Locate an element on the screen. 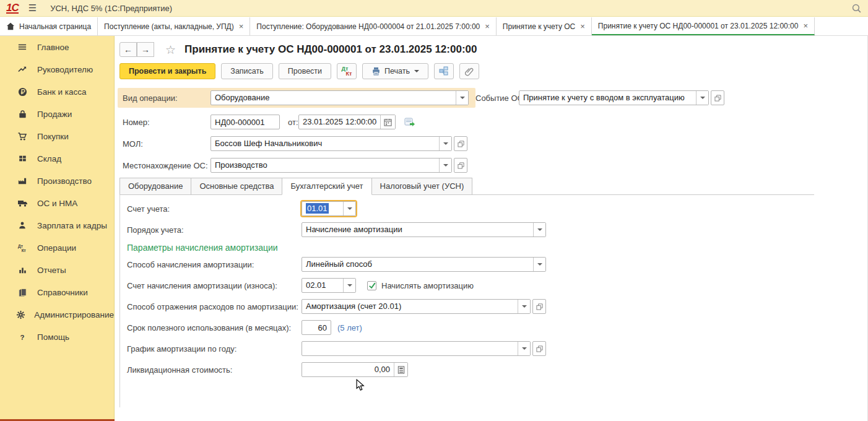  sidebar-item-label: Отчеты is located at coordinates (52, 270).